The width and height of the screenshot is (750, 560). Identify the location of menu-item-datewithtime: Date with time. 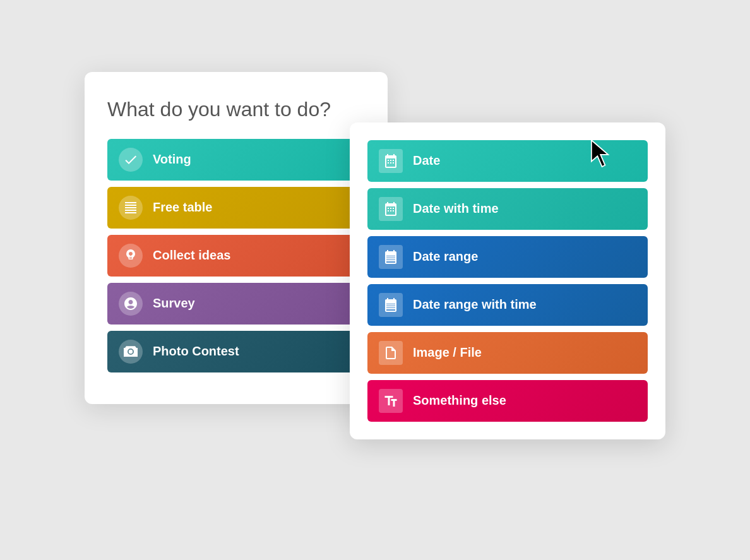
(508, 209).